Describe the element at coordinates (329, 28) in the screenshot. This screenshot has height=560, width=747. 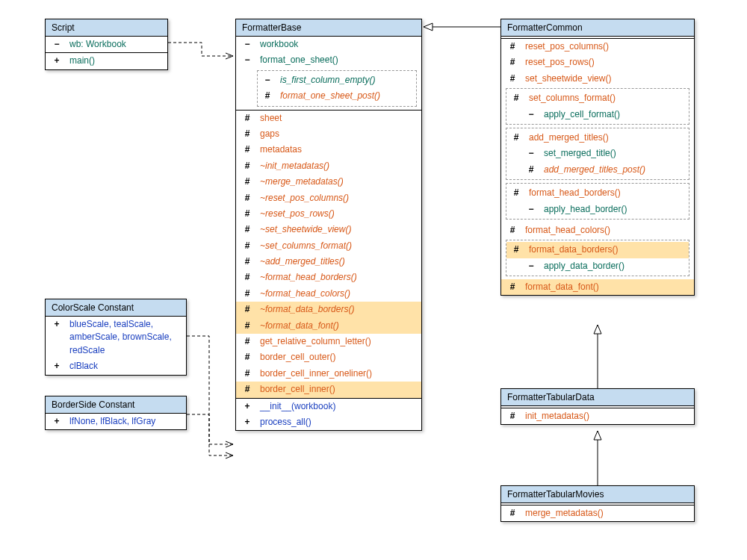
I see `class-title: FormatterBase` at that location.